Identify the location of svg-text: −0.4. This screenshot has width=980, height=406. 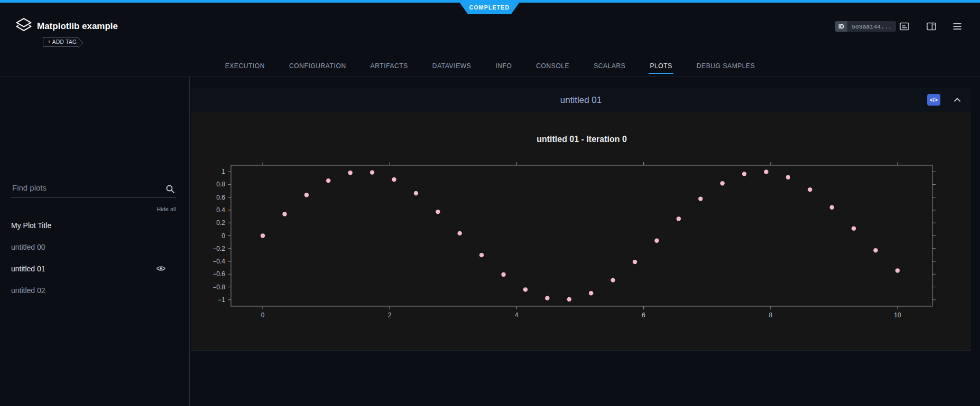
(219, 261).